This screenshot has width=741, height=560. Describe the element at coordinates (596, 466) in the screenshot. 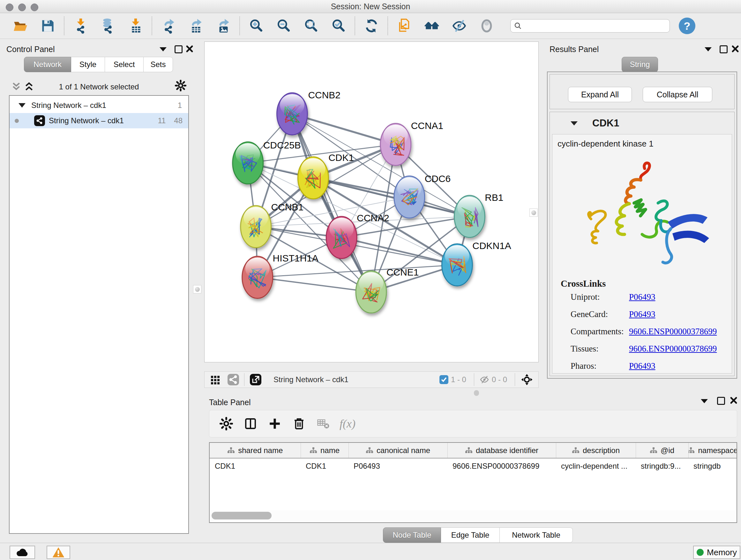

I see `table-cell: cyclin-dependent ...` at that location.